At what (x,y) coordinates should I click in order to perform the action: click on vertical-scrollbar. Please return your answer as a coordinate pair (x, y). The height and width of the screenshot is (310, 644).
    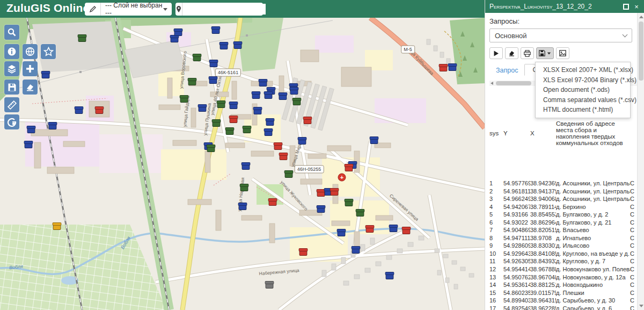
    Looking at the image, I should click on (641, 161).